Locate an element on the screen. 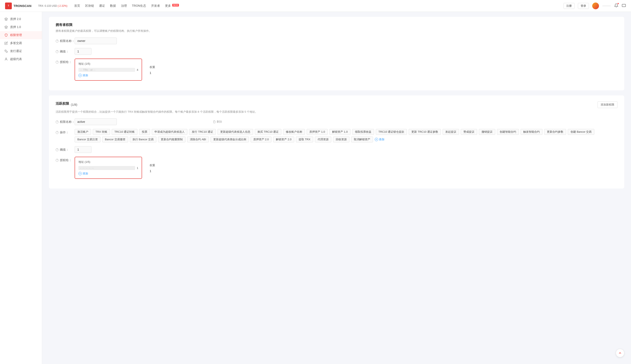 The image size is (631, 364). active-operations-label: ? 操作： is located at coordinates (65, 132).